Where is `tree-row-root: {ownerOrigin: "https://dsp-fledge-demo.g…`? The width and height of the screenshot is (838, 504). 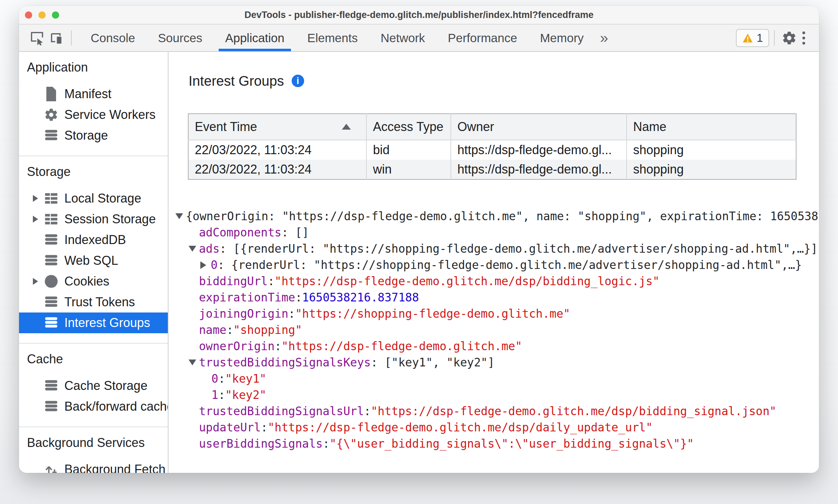 tree-row-root: {ownerOrigin: "https://dsp-fledge-demo.g… is located at coordinates (494, 216).